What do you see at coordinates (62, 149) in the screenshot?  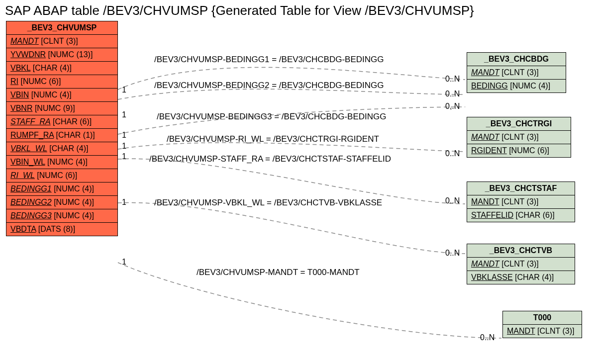 I see `field-row: VBKL_WL [CHAR (4)]` at bounding box center [62, 149].